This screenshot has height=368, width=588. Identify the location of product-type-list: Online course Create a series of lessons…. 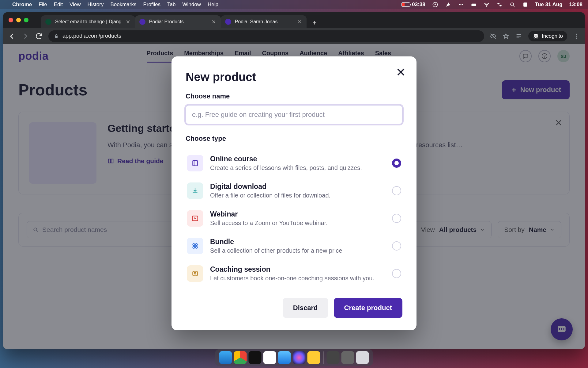
(294, 218).